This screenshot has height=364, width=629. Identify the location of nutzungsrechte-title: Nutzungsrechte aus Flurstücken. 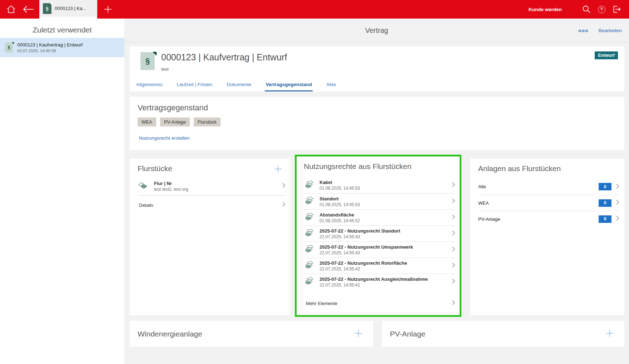
(357, 166).